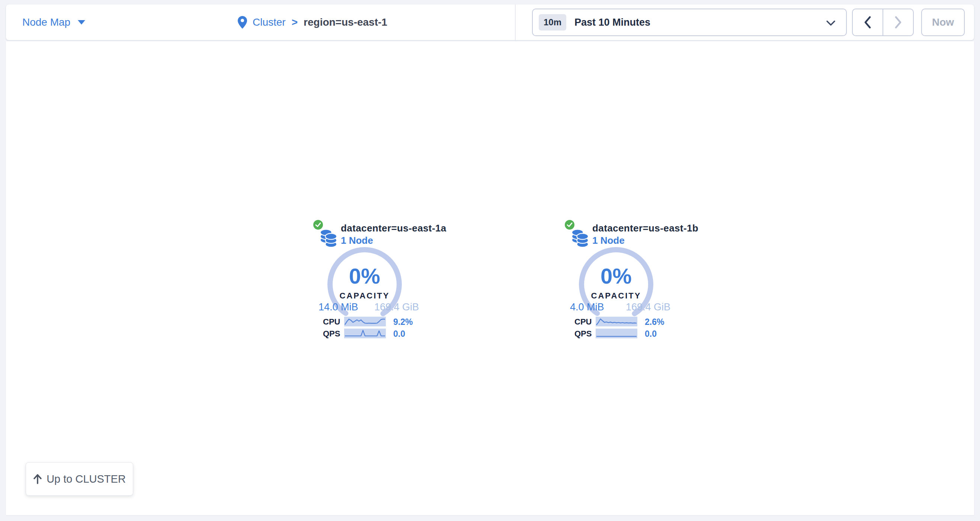  I want to click on now-button: Now, so click(943, 22).